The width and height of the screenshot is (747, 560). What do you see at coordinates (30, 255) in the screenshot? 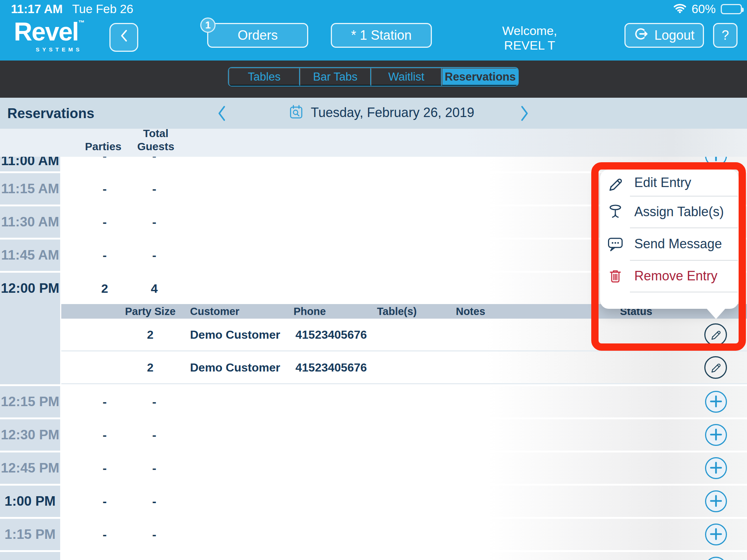
I see `time-cell: 11:45 AM` at bounding box center [30, 255].